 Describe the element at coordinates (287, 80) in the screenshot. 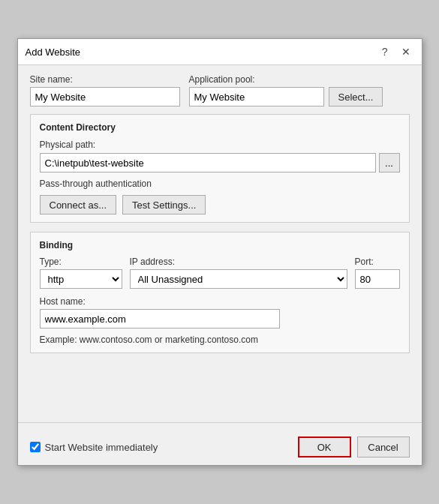

I see `app-pool-label: Application pool:` at that location.